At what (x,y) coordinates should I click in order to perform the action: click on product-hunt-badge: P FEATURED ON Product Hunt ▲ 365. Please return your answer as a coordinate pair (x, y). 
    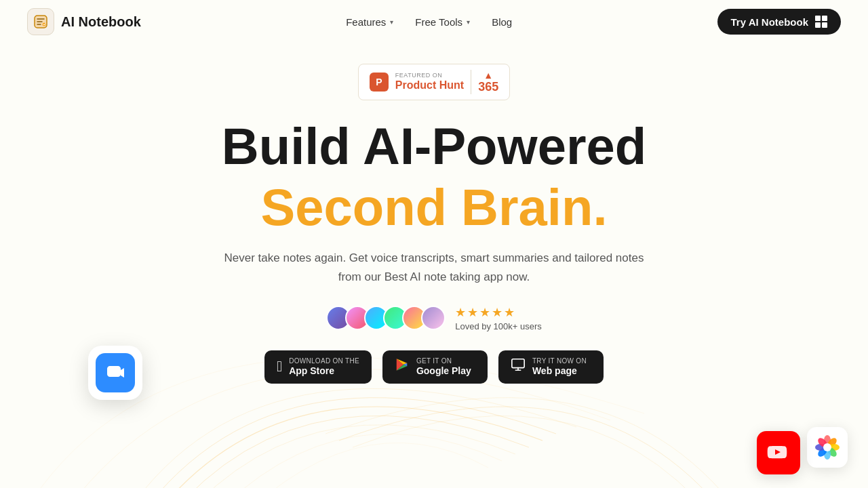
    Looking at the image, I should click on (434, 82).